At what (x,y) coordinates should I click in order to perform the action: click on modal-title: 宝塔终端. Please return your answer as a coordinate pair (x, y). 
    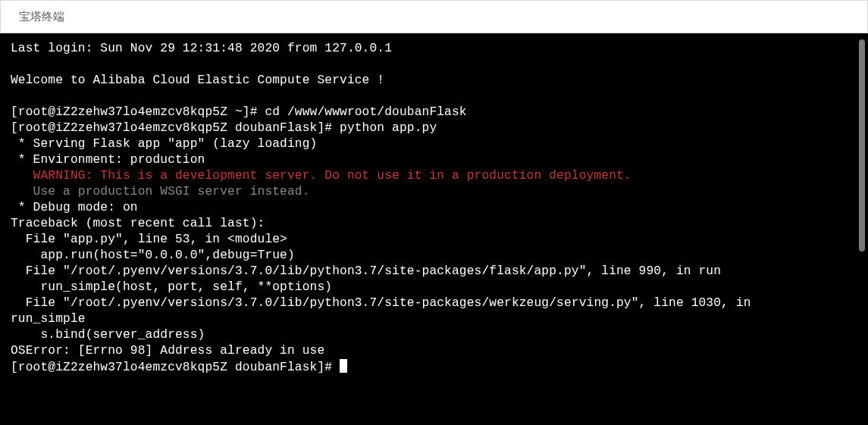
    Looking at the image, I should click on (42, 17).